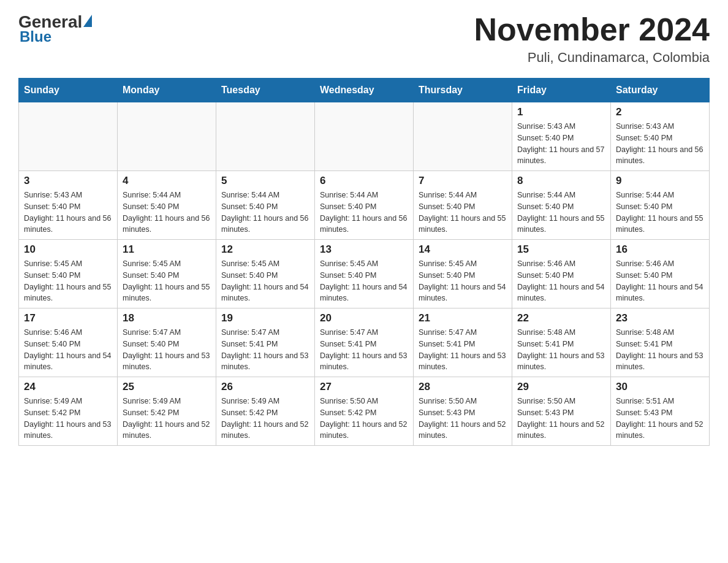  I want to click on calendar-cell: 20Sunrise: 5:47 AM Sunset: 5:41 PM Dayli…, so click(364, 343).